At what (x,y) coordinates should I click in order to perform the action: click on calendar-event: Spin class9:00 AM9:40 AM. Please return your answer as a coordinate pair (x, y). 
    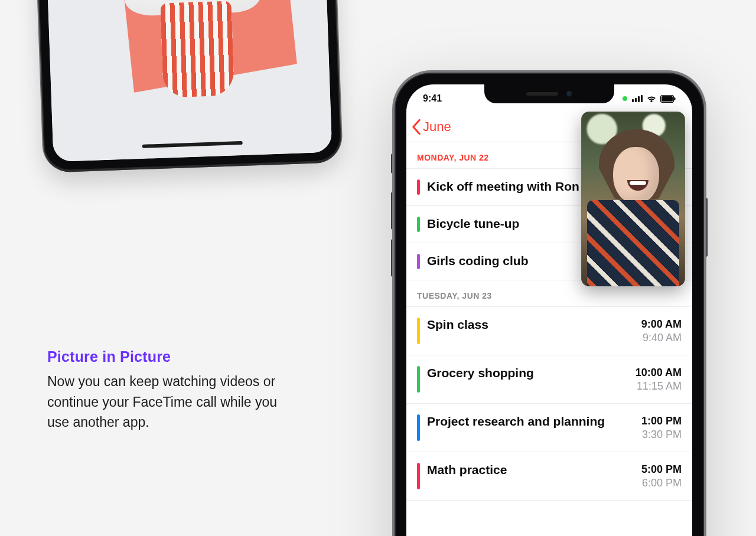
    Looking at the image, I should click on (549, 331).